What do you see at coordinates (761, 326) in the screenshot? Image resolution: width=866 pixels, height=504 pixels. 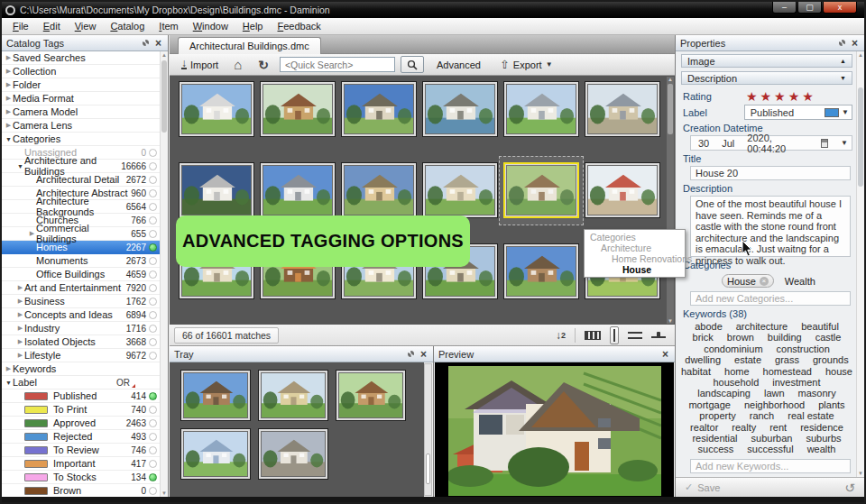 I see `keyword-item: architecture` at bounding box center [761, 326].